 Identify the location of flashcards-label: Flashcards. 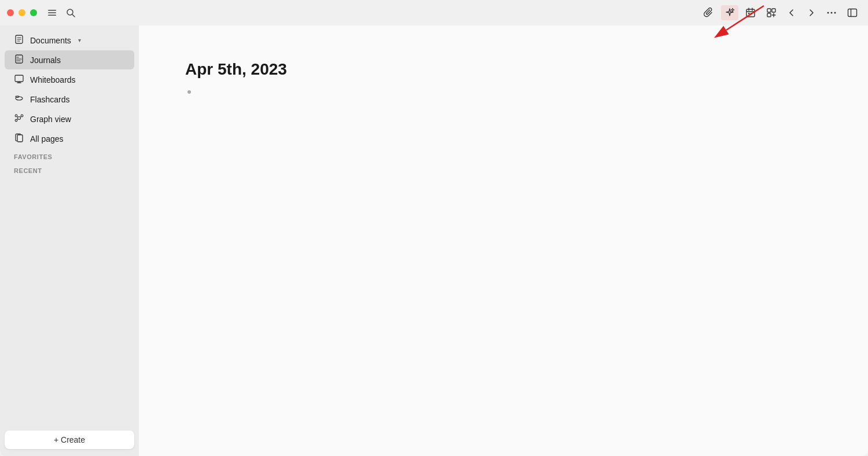
(50, 100).